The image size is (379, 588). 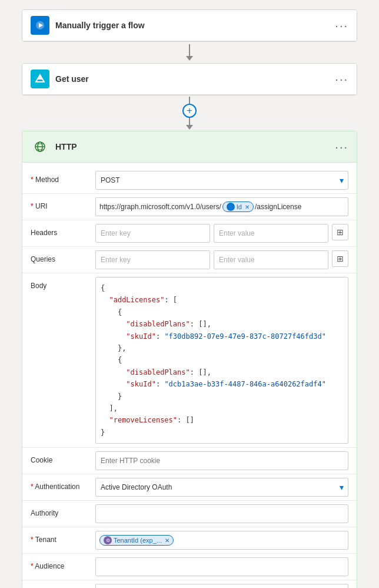 What do you see at coordinates (63, 537) in the screenshot?
I see `tenant-label: Tenant` at bounding box center [63, 537].